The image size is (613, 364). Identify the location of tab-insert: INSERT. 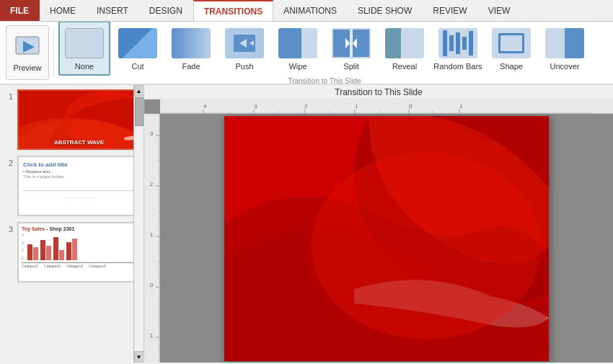
(113, 10).